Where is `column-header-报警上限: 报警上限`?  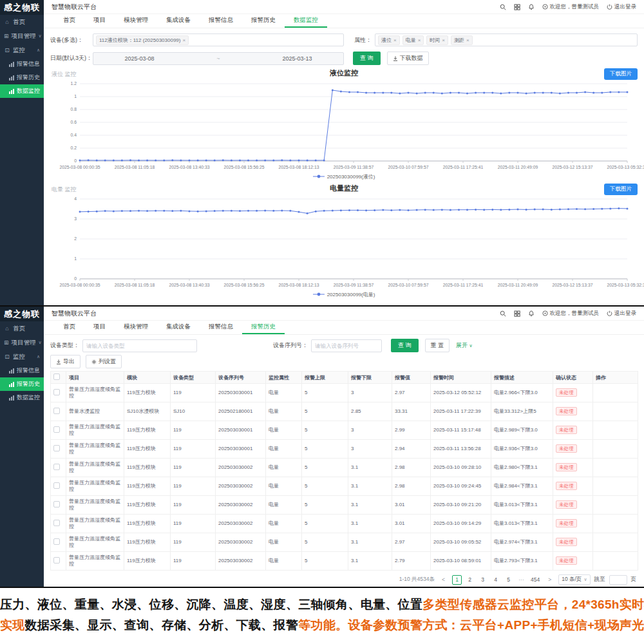 column-header-报警上限: 报警上限 is located at coordinates (325, 377).